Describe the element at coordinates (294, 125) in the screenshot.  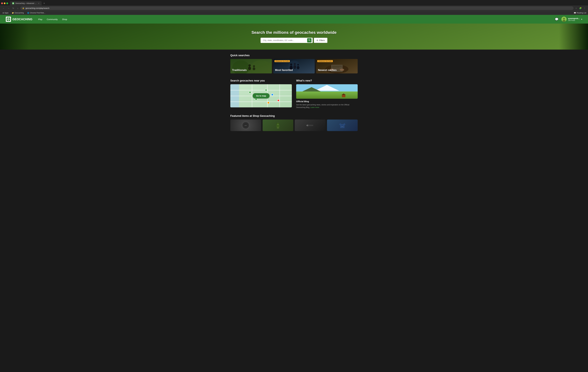
I see `shop-grid: GEO` at that location.